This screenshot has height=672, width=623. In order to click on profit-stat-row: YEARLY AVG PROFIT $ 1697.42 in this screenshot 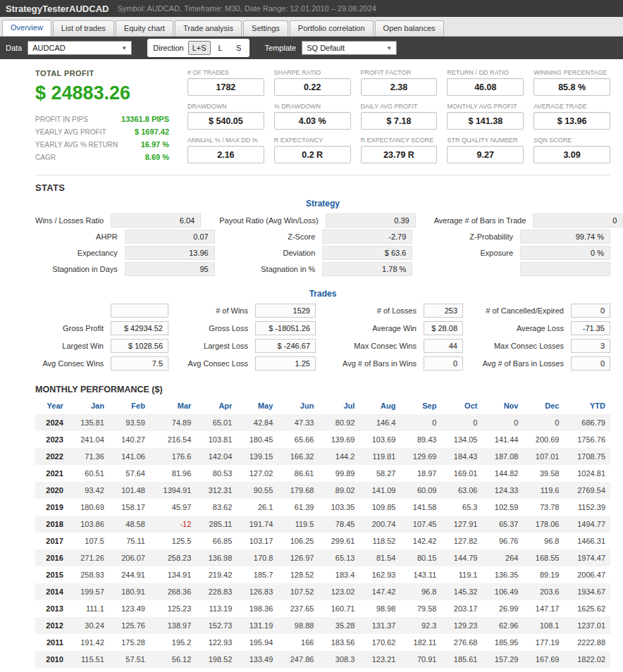, I will do `click(102, 132)`.